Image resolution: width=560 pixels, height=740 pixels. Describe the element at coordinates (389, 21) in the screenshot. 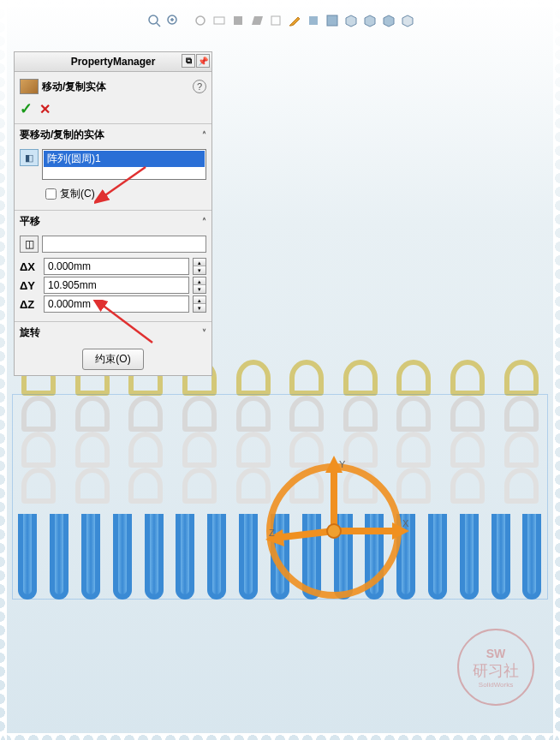

I see `cube3-icon` at that location.